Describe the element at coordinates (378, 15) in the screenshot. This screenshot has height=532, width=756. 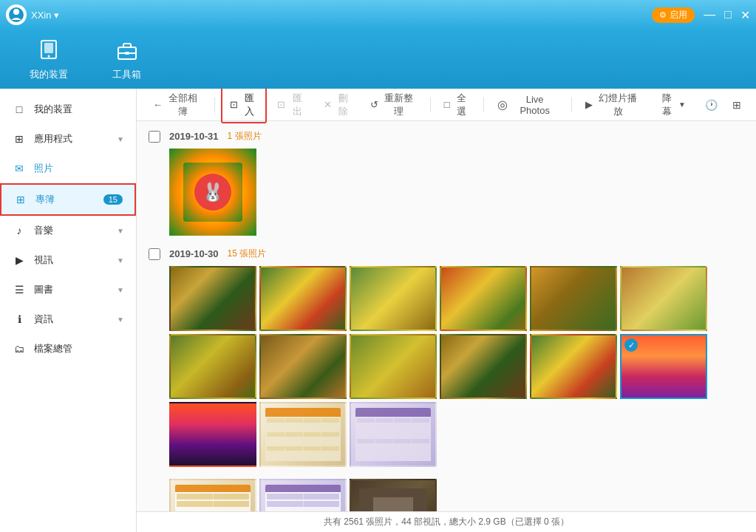
I see `titlebar: XXin ▾ ⚙ 启用 — □ ✕` at that location.